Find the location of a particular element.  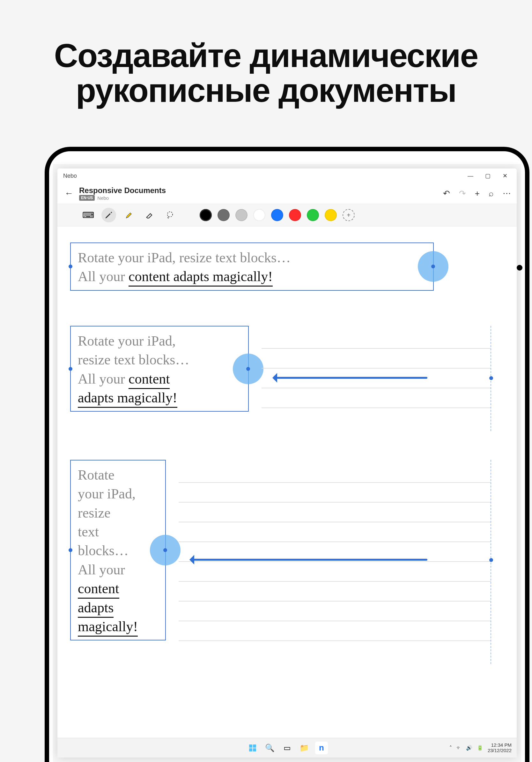

text-underlined: magically! is located at coordinates (108, 628).